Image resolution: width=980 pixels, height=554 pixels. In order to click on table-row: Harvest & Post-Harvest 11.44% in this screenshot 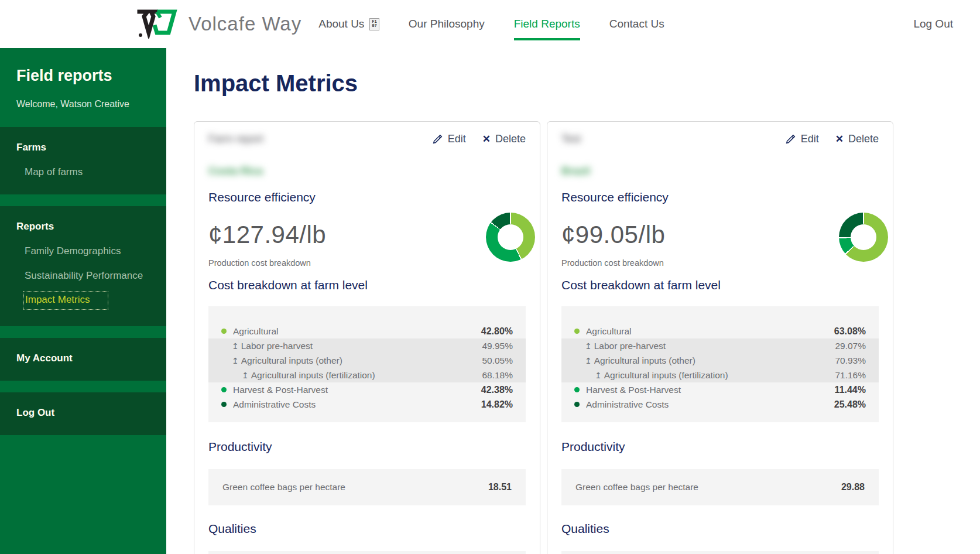, I will do `click(720, 390)`.